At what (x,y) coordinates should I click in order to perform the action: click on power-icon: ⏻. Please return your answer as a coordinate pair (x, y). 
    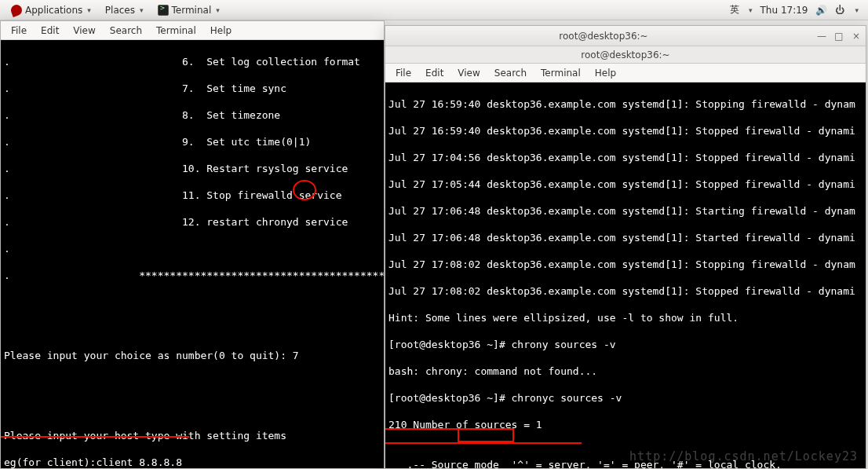
    Looking at the image, I should click on (840, 10).